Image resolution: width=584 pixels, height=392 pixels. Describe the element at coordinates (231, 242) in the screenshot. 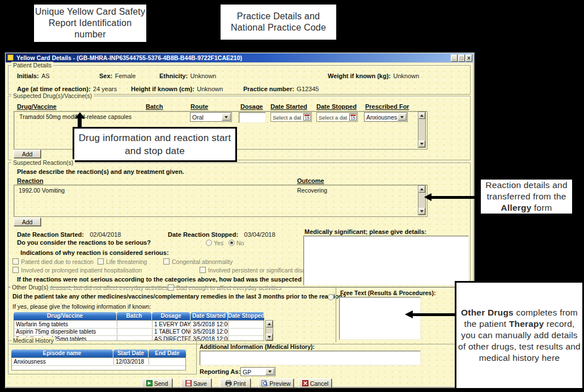

I see `radio-no-icon` at that location.